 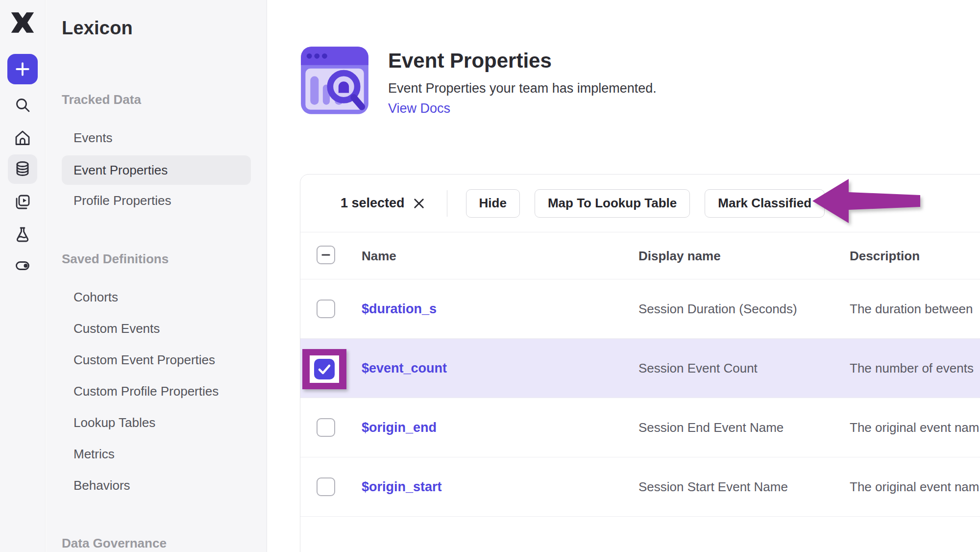 What do you see at coordinates (93, 138) in the screenshot?
I see `sidebar-item-events: Events` at bounding box center [93, 138].